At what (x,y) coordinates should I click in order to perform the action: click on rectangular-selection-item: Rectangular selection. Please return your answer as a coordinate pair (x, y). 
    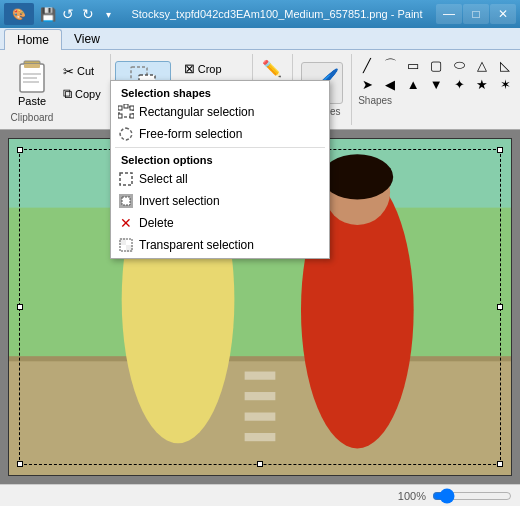
    Looking at the image, I should click on (220, 112).